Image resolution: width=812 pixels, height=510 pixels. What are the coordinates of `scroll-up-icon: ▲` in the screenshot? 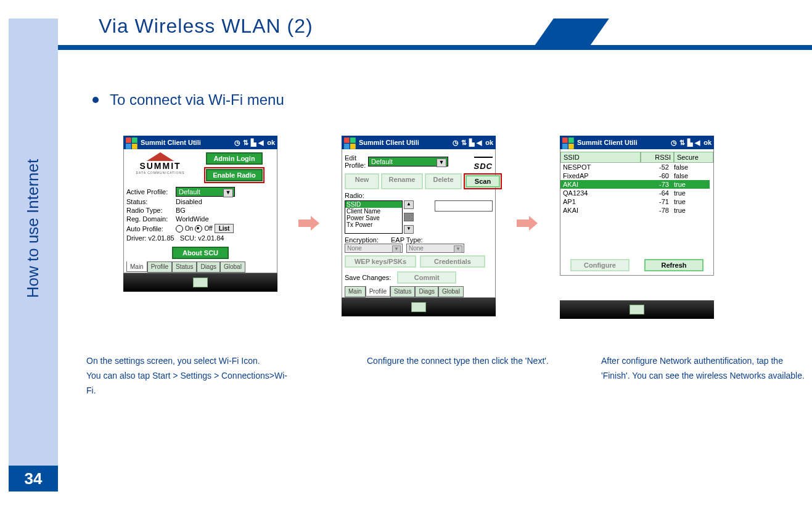 It's located at (409, 205).